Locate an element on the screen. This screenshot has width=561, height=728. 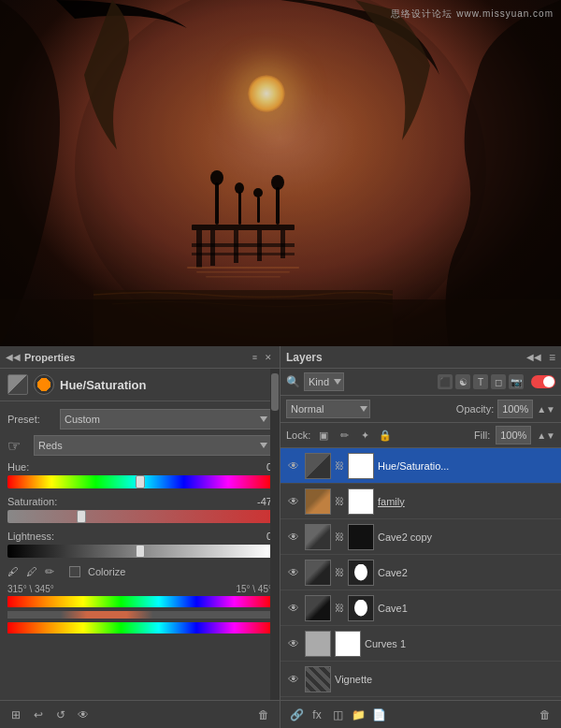
properties-close-button: ✕ is located at coordinates (268, 357).